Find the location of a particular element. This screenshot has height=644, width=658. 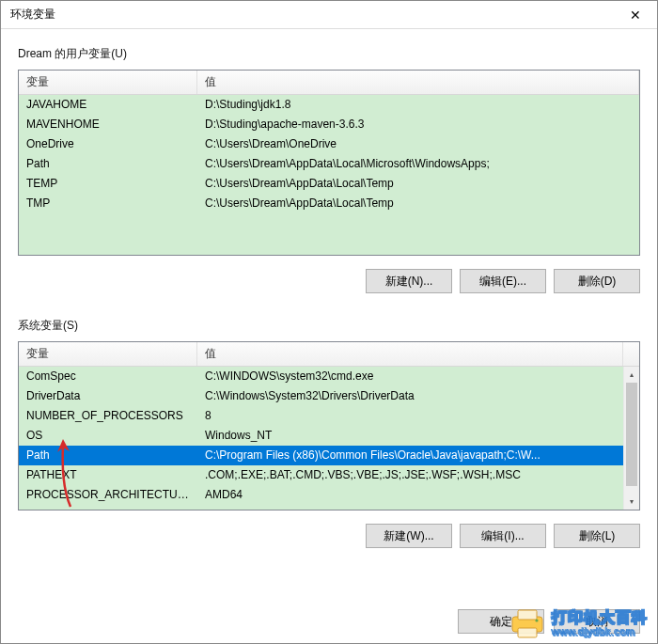

user-new-button: 新建(N)... is located at coordinates (409, 281).